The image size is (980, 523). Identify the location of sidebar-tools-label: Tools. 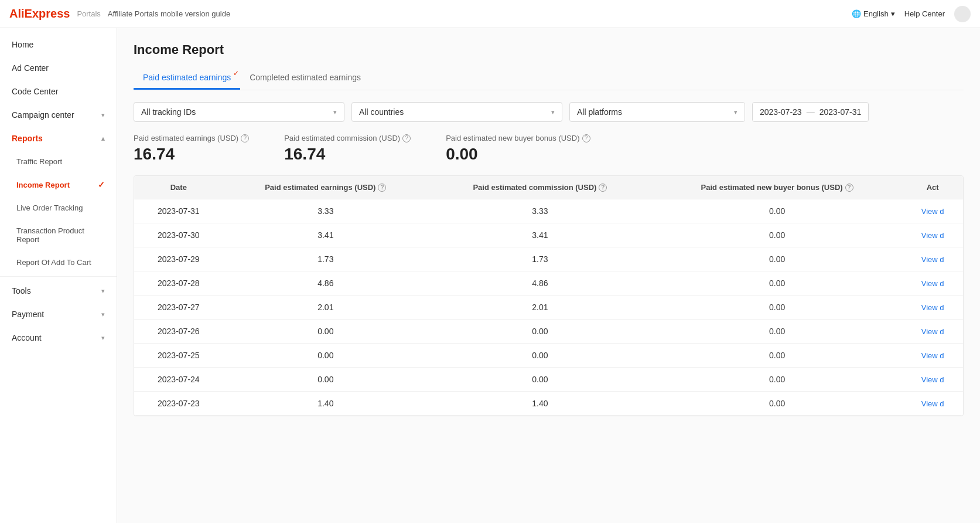
(21, 291).